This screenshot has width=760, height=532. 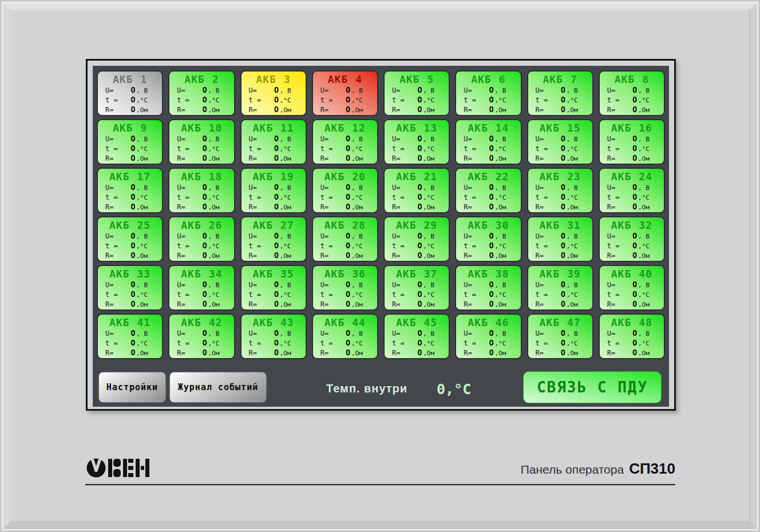 What do you see at coordinates (345, 288) in the screenshot?
I see `battery-tile: АКБ 36 U=0, Вt =0,°CR=0,Ом` at bounding box center [345, 288].